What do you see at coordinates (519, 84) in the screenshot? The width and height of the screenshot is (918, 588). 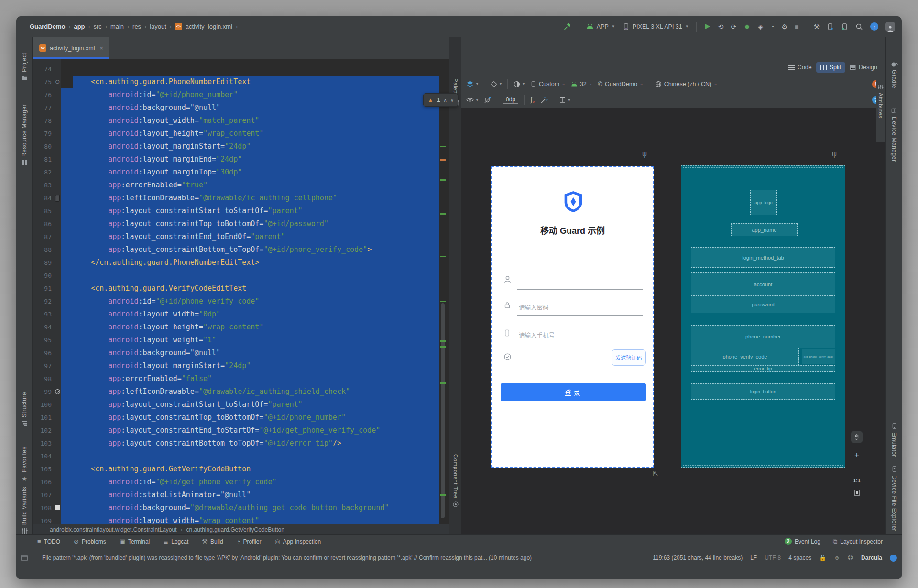 I see `night-mode-dropdown: ▾` at bounding box center [519, 84].